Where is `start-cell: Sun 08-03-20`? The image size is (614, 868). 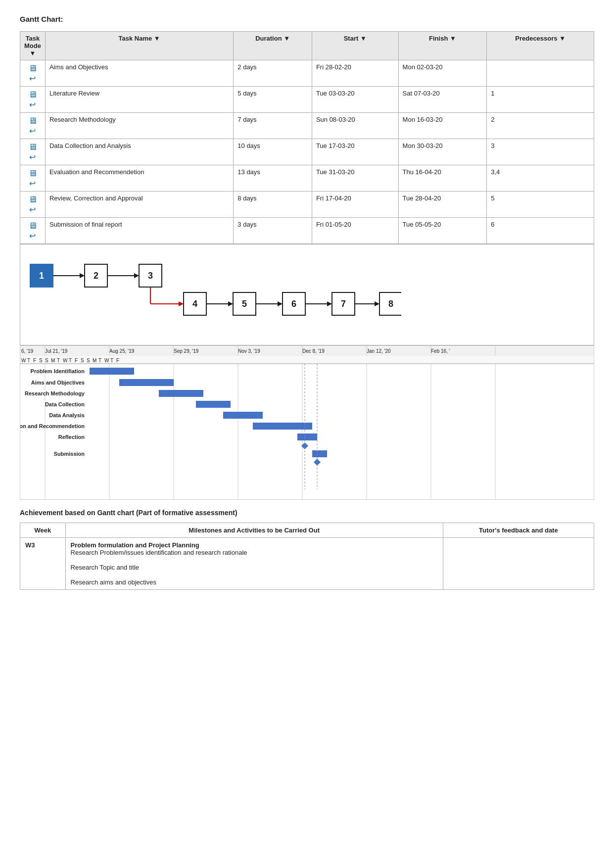
start-cell: Sun 08-03-20 is located at coordinates (355, 126).